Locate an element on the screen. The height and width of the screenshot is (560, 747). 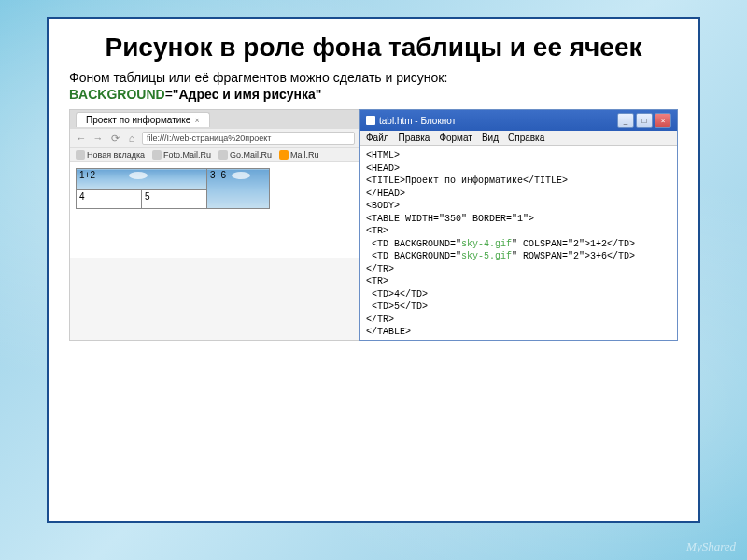
bookmark-item: Go.Mail.Ru is located at coordinates (245, 155).